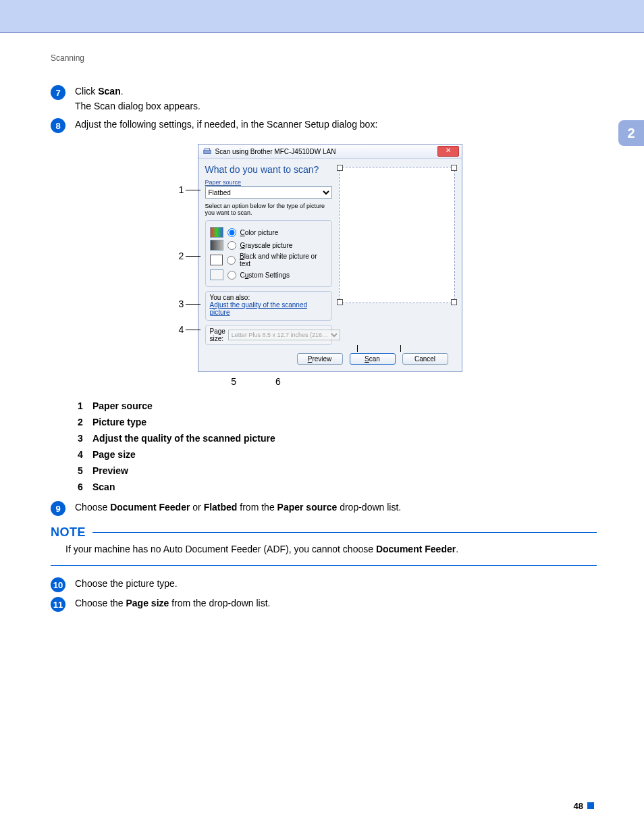  What do you see at coordinates (338, 406) in the screenshot?
I see `list-item: Paper source` at bounding box center [338, 406].